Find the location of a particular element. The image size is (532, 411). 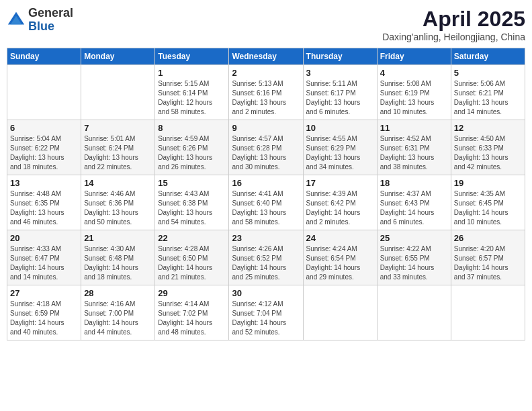

col-header-tuesday: Tuesday is located at coordinates (192, 56).